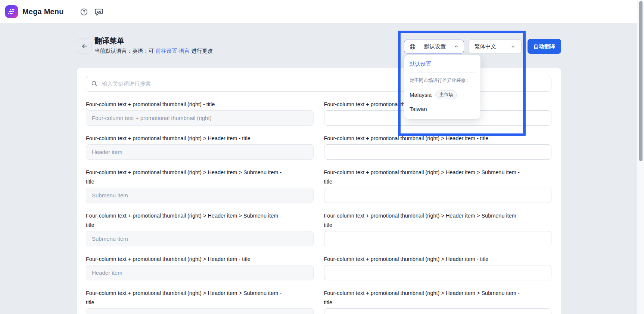 The width and height of the screenshot is (644, 314). I want to click on page-subtitle: 当前默认语言：英语；可 前往设置-语言 进行更改, so click(154, 51).